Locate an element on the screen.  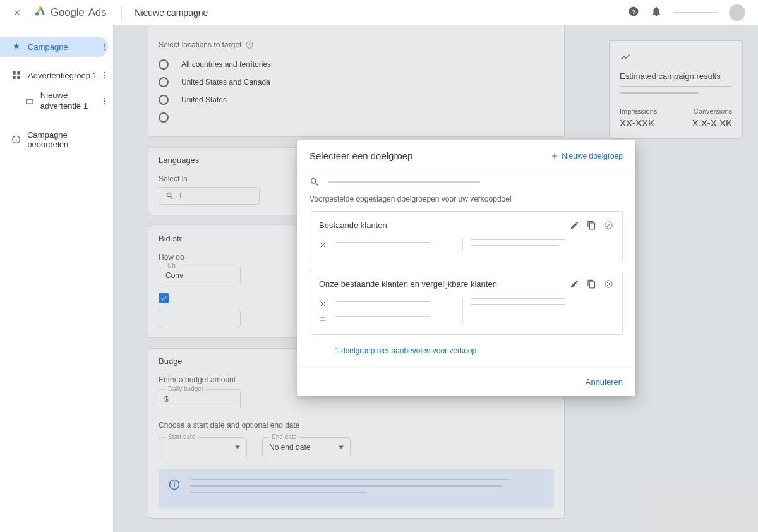
grid-icon is located at coordinates (16, 75).